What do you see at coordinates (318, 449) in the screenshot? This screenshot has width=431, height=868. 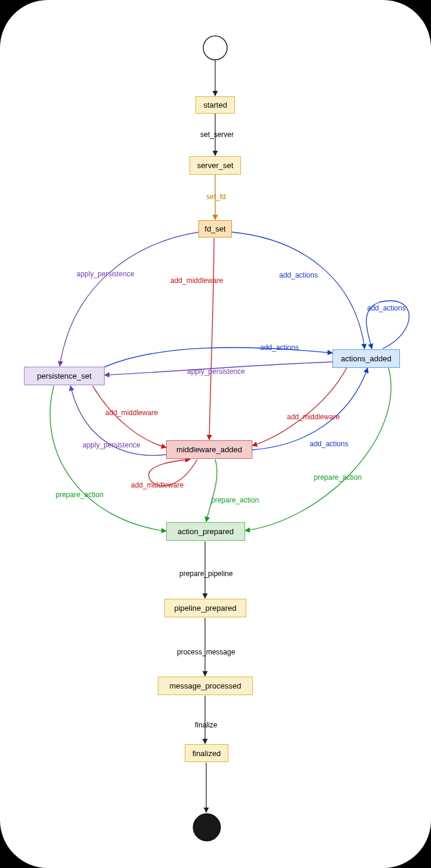 I see `edge-actions-prepare` at bounding box center [318, 449].